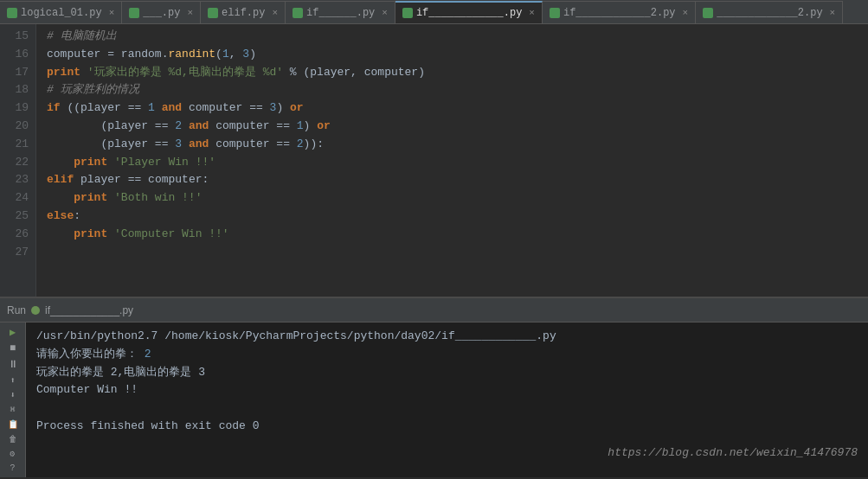 The image size is (868, 479). I want to click on scroll-down-button: ⬇, so click(13, 394).